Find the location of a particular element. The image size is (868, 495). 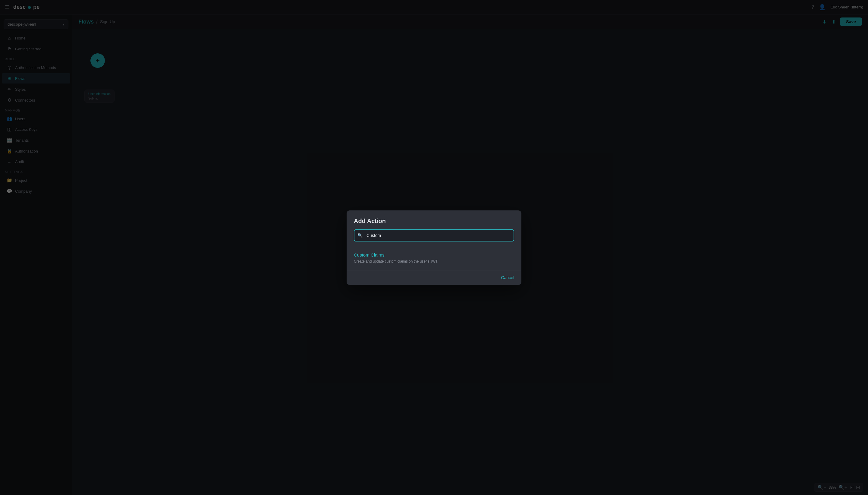

result-description: Create and update custom claims on the u… is located at coordinates (434, 261).